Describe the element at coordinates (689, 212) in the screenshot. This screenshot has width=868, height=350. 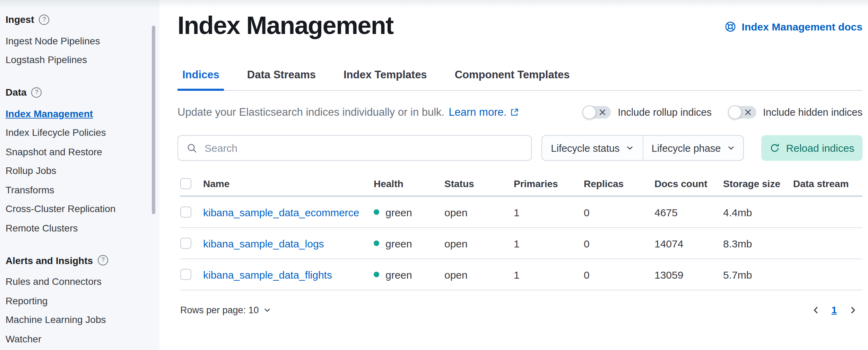
I see `docs-count-cell: 4675` at that location.